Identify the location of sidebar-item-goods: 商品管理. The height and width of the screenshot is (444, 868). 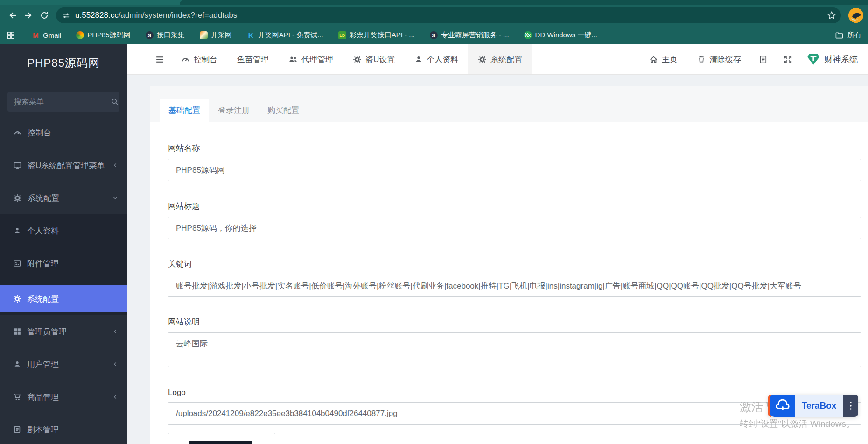
(63, 397).